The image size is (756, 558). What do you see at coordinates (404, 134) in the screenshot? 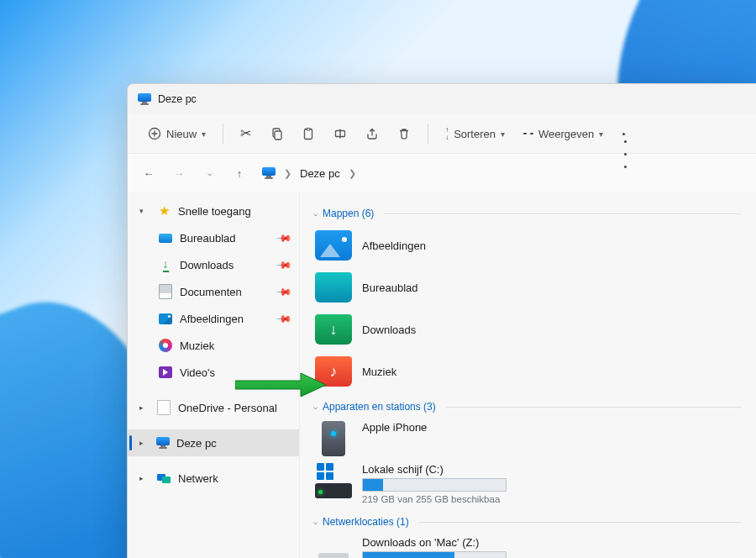
I see `trash-icon` at bounding box center [404, 134].